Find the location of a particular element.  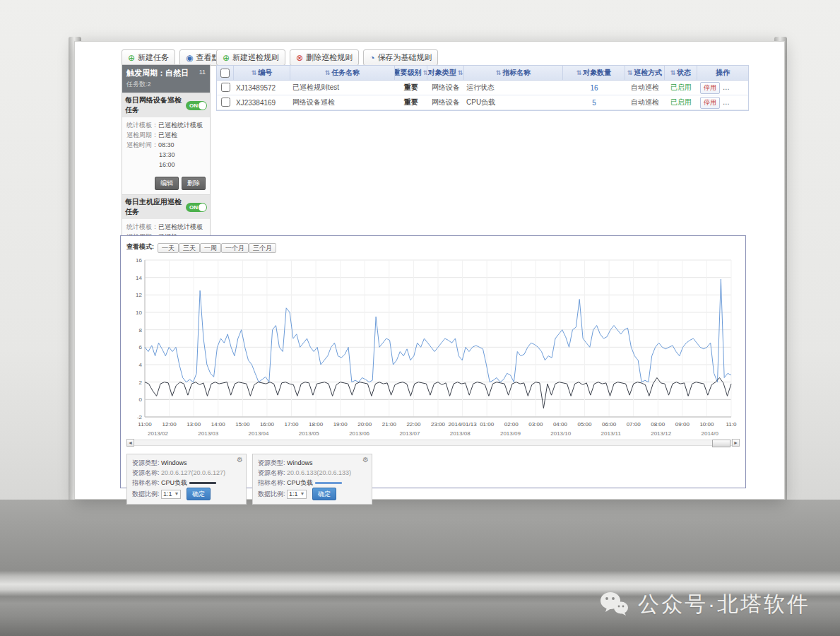

svg-text: 11:0 is located at coordinates (732, 424).